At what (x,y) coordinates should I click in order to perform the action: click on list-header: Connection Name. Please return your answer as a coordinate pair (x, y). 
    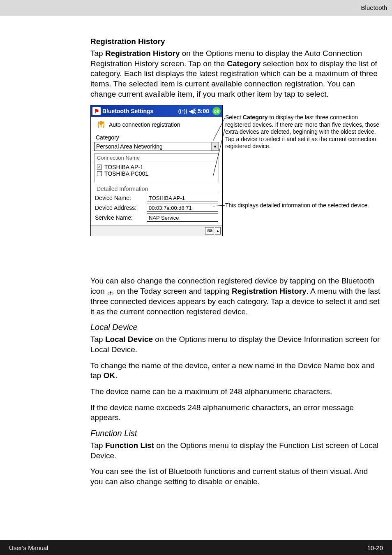
    Looking at the image, I should click on (157, 158).